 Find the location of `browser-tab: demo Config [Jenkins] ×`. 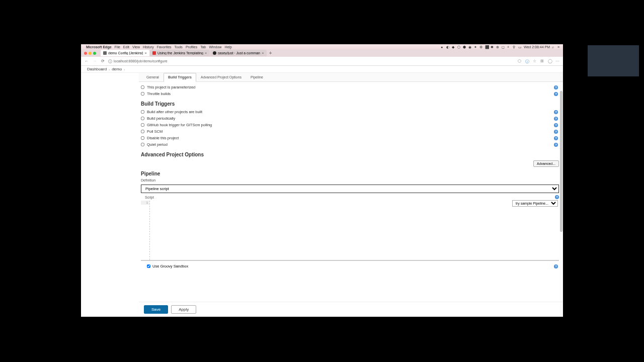

browser-tab: demo Config [Jenkins] × is located at coordinates (125, 53).